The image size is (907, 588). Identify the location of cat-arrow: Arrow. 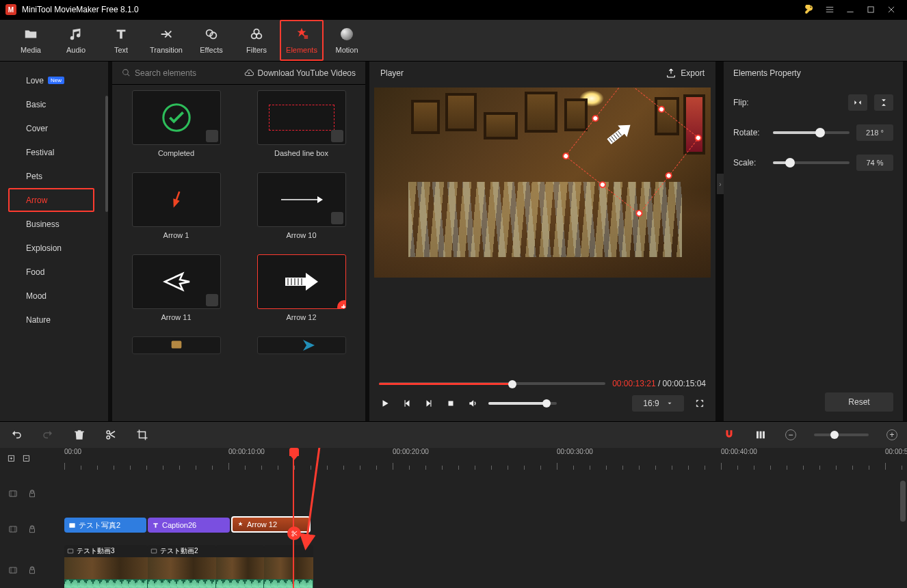
(51, 200).